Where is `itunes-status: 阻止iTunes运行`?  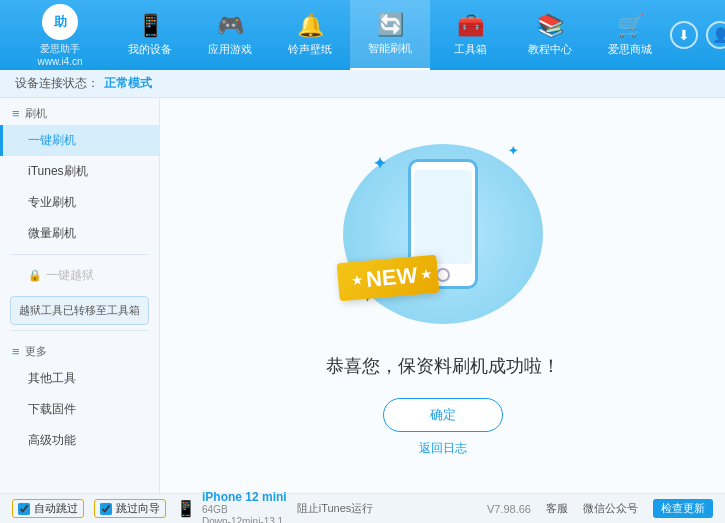
itunes-status: 阻止iTunes运行 is located at coordinates (336, 508).